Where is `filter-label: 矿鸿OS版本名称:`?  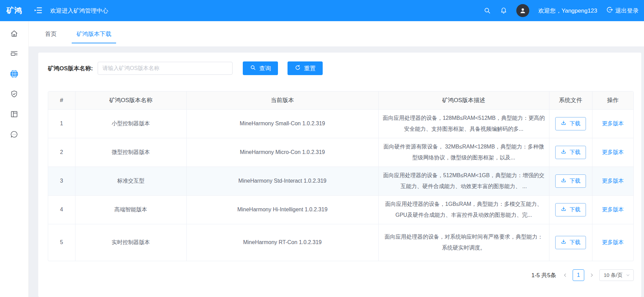
filter-label: 矿鸿OS版本名称: is located at coordinates (70, 68).